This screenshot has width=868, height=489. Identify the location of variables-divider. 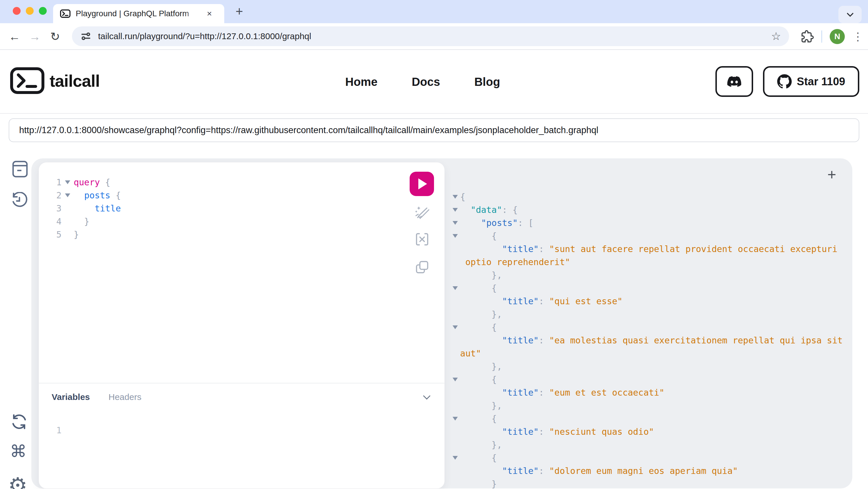
(242, 383).